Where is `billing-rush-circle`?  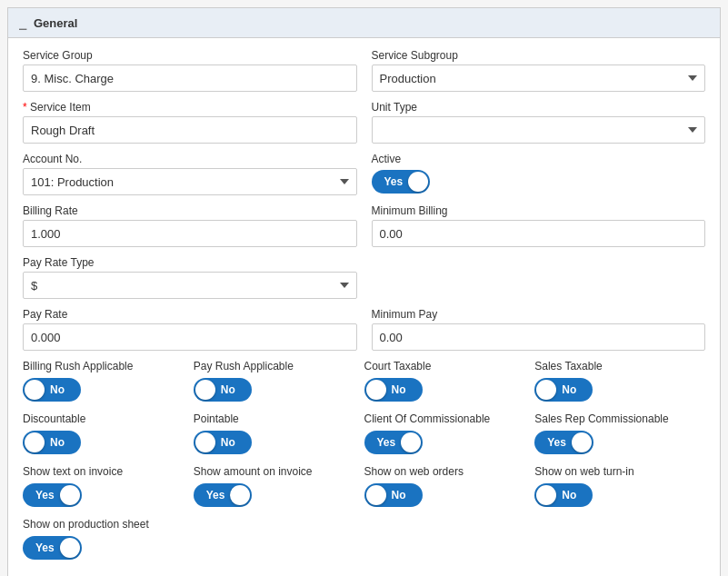 billing-rush-circle is located at coordinates (35, 390).